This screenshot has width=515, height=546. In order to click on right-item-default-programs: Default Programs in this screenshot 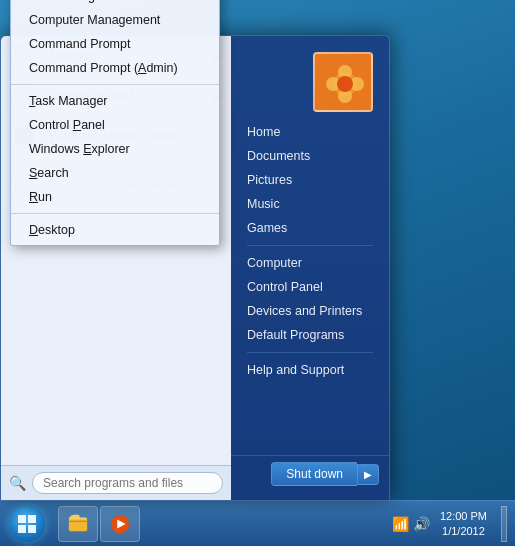, I will do `click(310, 335)`.